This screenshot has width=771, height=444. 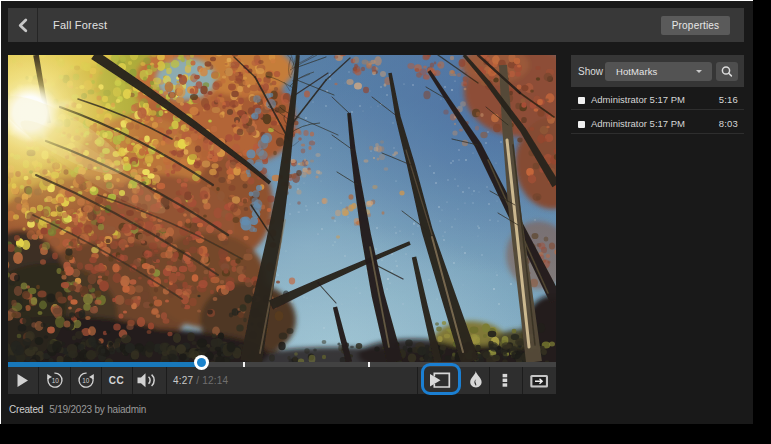 I want to click on svg-text: CC, so click(x=116, y=380).